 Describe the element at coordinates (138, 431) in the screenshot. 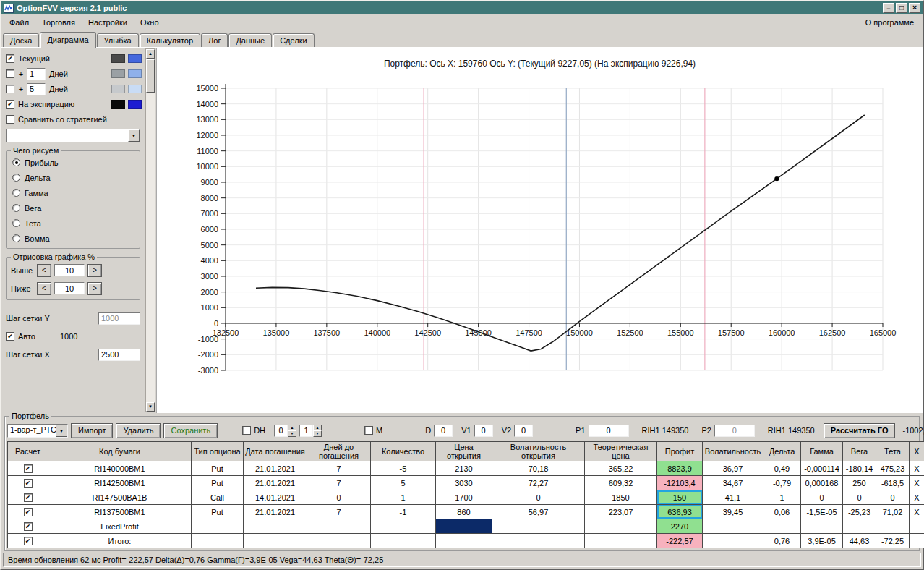

I see `delete-button: Удалить` at that location.